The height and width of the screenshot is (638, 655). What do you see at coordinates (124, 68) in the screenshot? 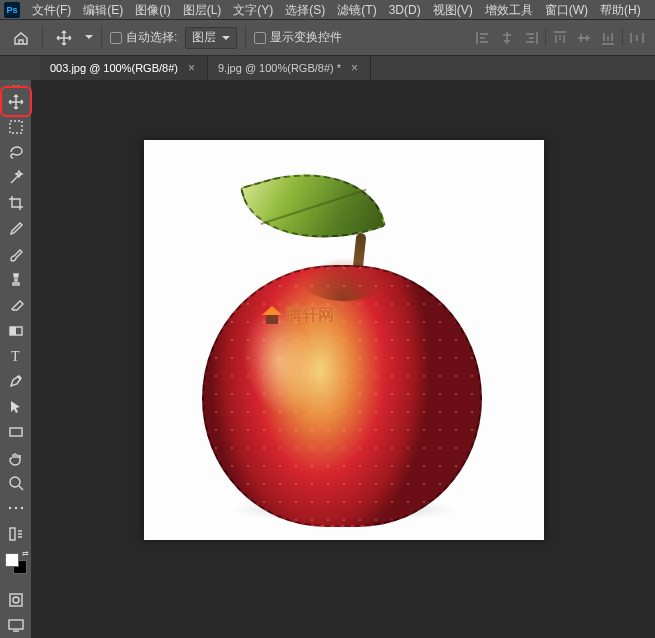
I see `tab-003: 003.jpg @ 100%(RGB/8#) ×` at bounding box center [124, 68].